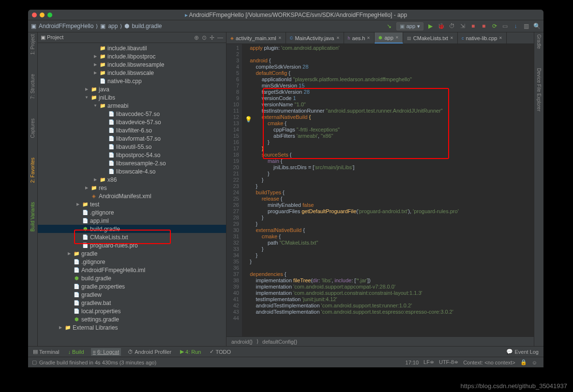 The width and height of the screenshot is (573, 392). What do you see at coordinates (452, 26) in the screenshot?
I see `profile-icon: ⏱` at bounding box center [452, 26].